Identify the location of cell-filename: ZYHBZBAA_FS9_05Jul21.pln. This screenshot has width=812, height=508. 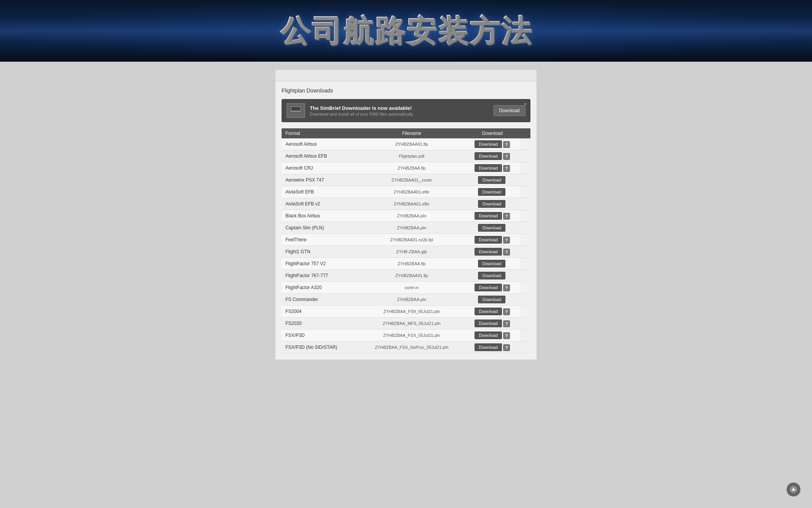
(412, 311).